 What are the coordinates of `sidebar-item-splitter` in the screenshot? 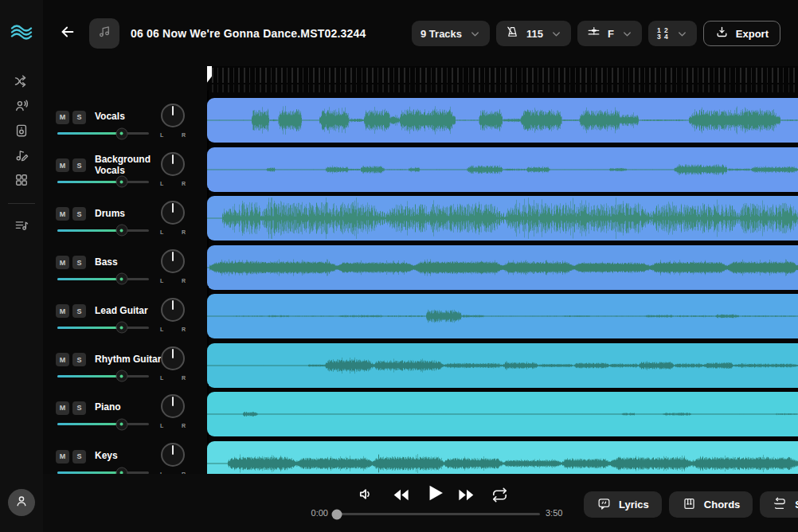 It's located at (22, 83).